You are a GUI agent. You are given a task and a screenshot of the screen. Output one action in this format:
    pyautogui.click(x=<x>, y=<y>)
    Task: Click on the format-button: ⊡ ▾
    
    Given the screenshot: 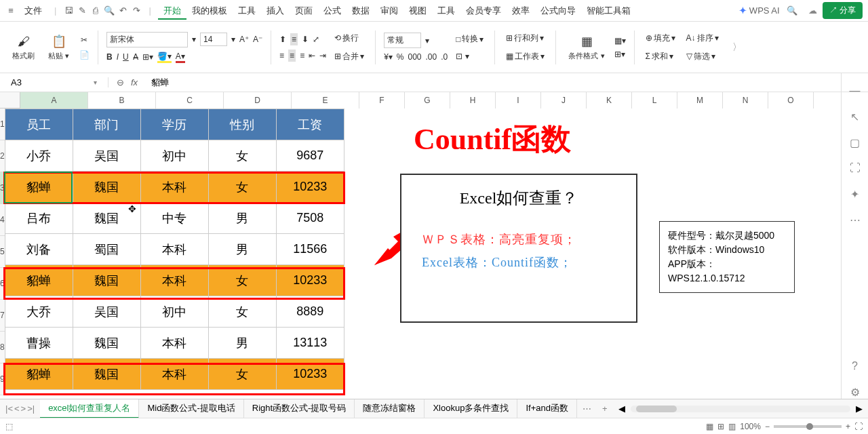 What is the action you would take?
    pyautogui.click(x=469, y=56)
    